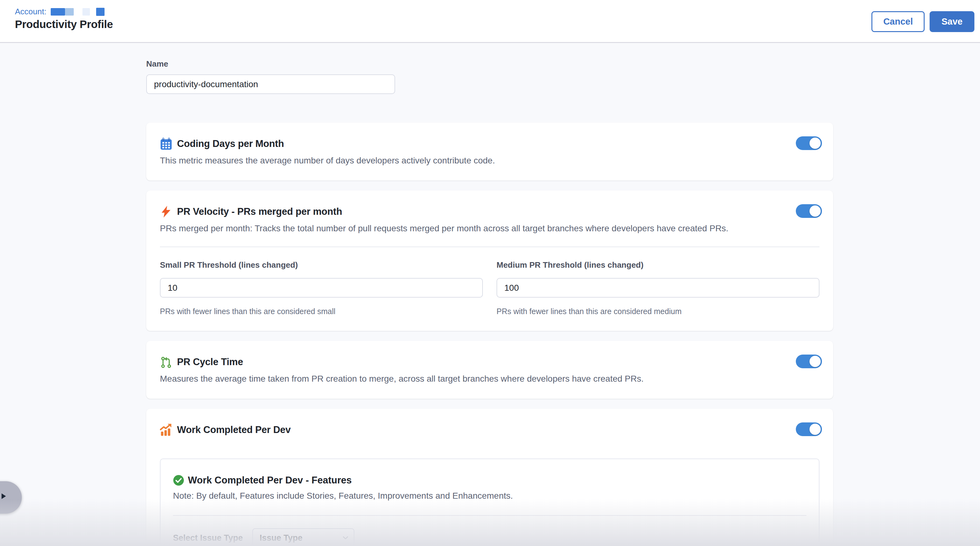 This screenshot has height=546, width=980. I want to click on card-description: PRs merged per month: Tracks the total n…, so click(490, 228).